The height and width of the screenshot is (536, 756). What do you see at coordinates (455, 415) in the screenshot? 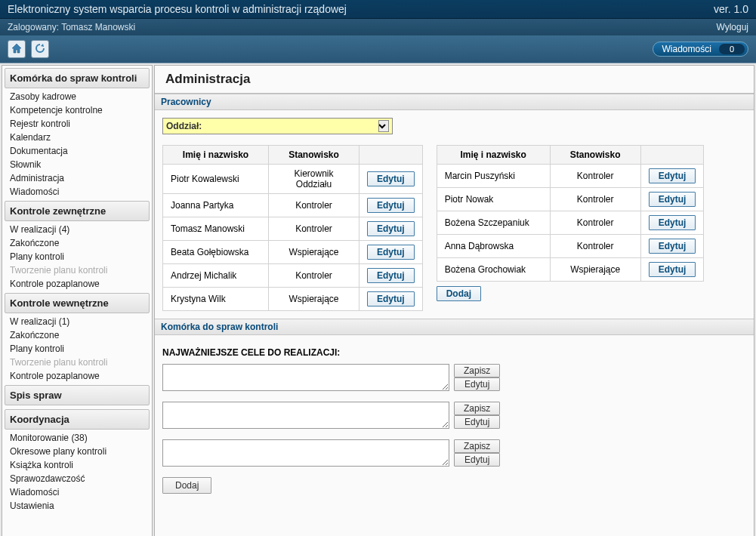
I see `goals-list: ZapiszEdytujZapiszEdytujZapiszEdytuj` at bounding box center [455, 415].